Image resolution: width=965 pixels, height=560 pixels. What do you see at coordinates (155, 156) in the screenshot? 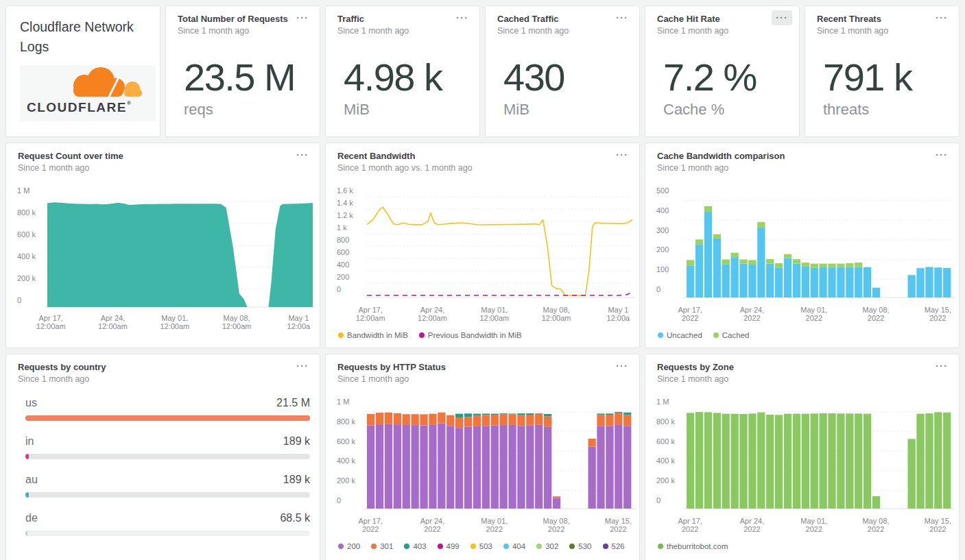
I see `panel-title: Request Count over time` at bounding box center [155, 156].